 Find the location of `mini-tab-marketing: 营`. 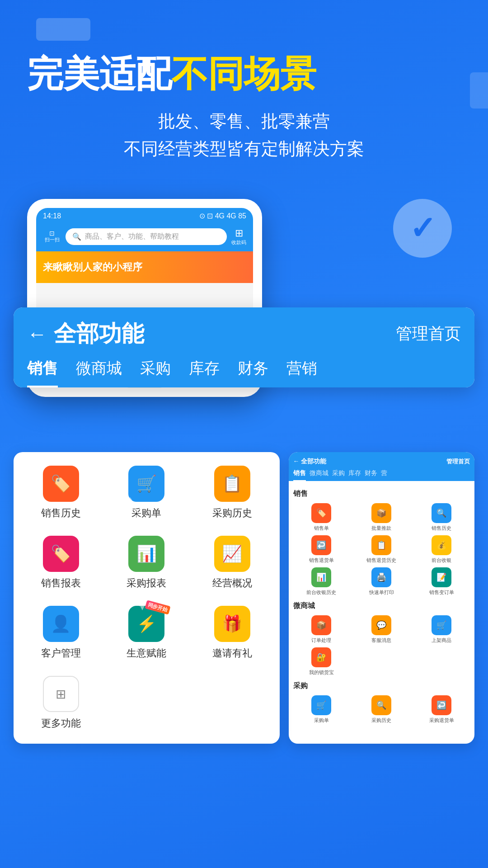

mini-tab-marketing: 营 is located at coordinates (384, 475).